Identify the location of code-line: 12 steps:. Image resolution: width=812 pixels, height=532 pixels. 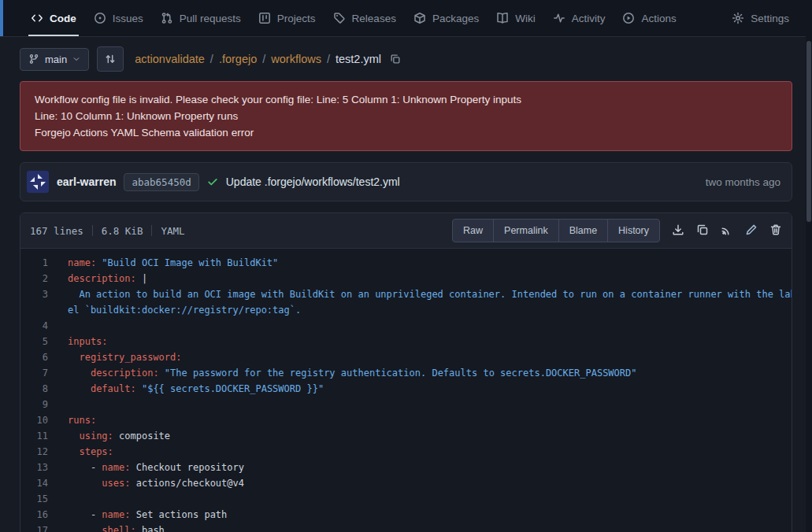
(406, 452).